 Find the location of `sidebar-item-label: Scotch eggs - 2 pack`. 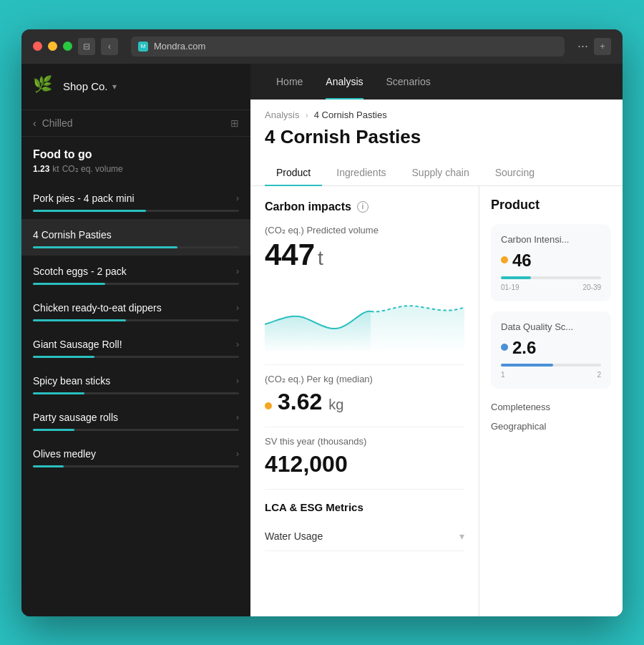

sidebar-item-label: Scotch eggs - 2 pack is located at coordinates (80, 271).